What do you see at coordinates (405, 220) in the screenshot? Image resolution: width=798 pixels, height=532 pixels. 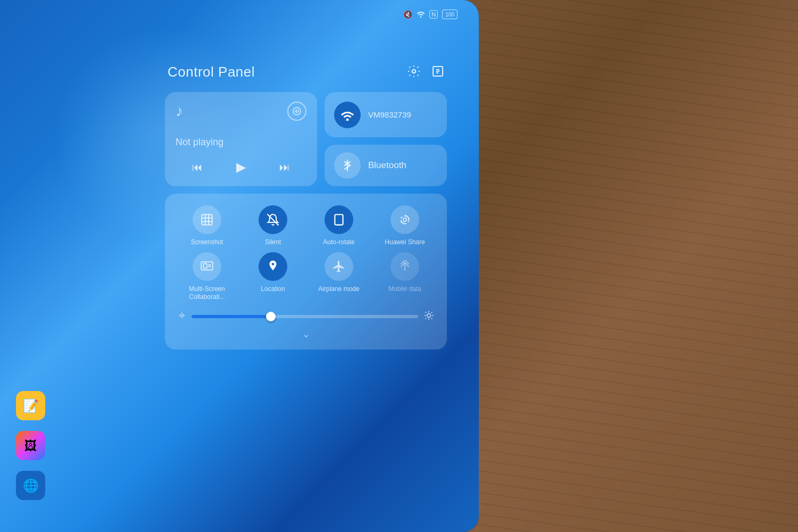 I see `huawei-share-icon` at bounding box center [405, 220].